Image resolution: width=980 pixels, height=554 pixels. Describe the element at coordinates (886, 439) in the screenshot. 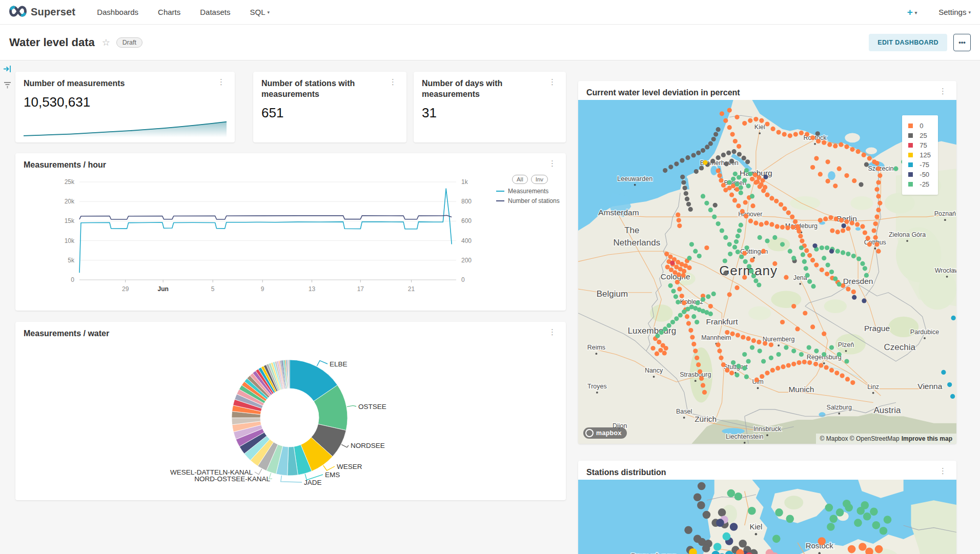

I see `map-attribution: © Mapbox © OpenStreetMapImprove this map` at that location.